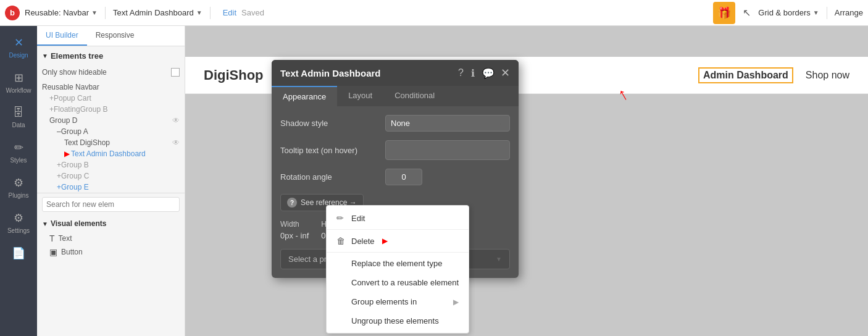  I want to click on width-value: 0px - inf, so click(294, 236).